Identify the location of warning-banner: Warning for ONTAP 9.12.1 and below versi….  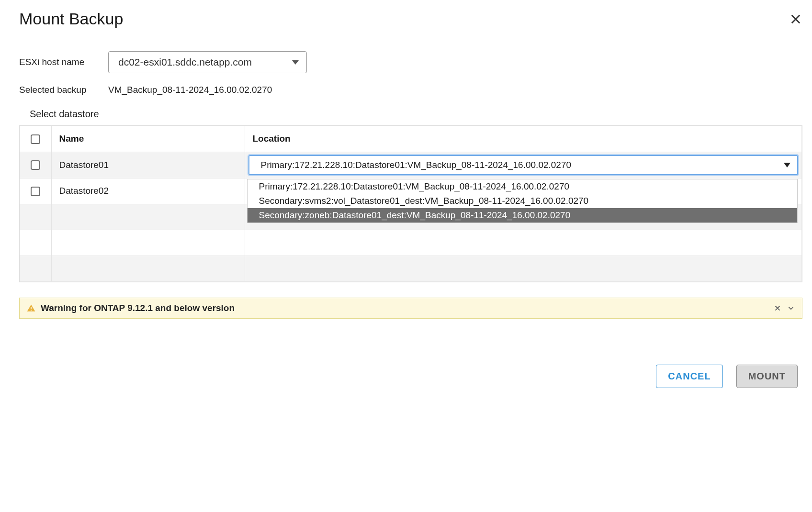
(411, 308).